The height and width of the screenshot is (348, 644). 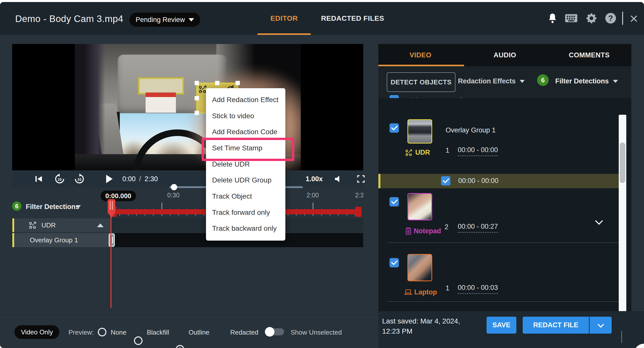 I want to click on radio-blackfill, so click(x=138, y=341).